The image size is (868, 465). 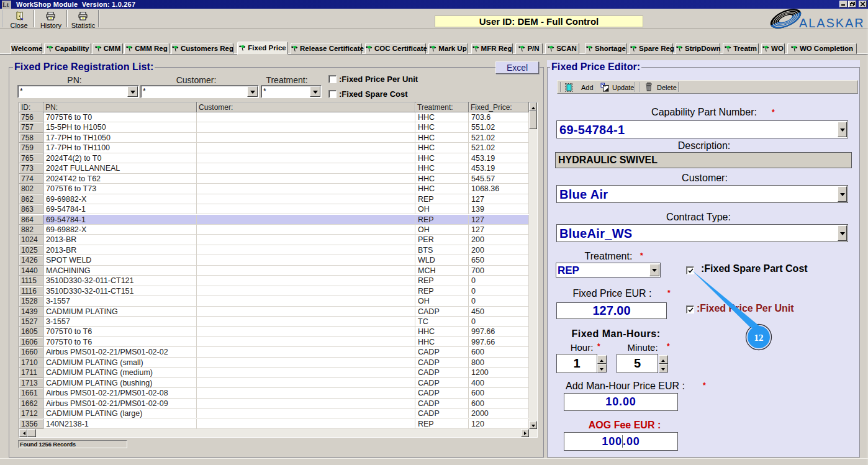 I want to click on svg-text: Lt, so click(x=6, y=5).